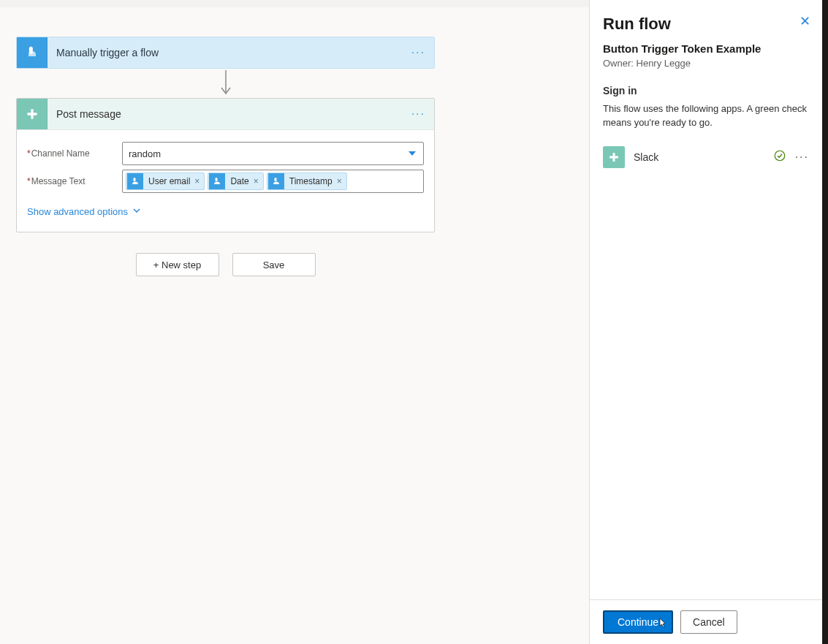 The image size is (828, 644). Describe the element at coordinates (225, 165) in the screenshot. I see `action-card-post-message: Post message ··· *Channel Name random *M…` at that location.